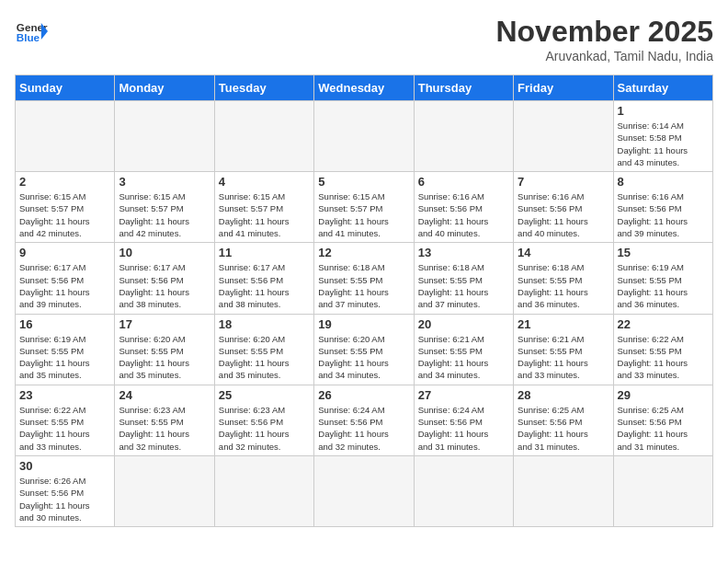 The height and width of the screenshot is (563, 728). What do you see at coordinates (264, 278) in the screenshot?
I see `calendar-cell: 11Sunrise: 6:17 AM Sunset: 5:56 PM Dayli…` at bounding box center [264, 278].